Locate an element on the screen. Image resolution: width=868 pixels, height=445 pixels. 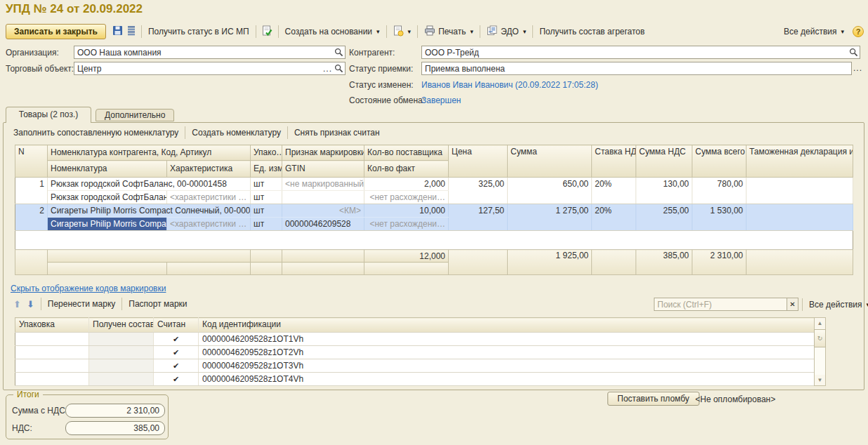
column-header-marking: Признак маркировки is located at coordinates (323, 153).